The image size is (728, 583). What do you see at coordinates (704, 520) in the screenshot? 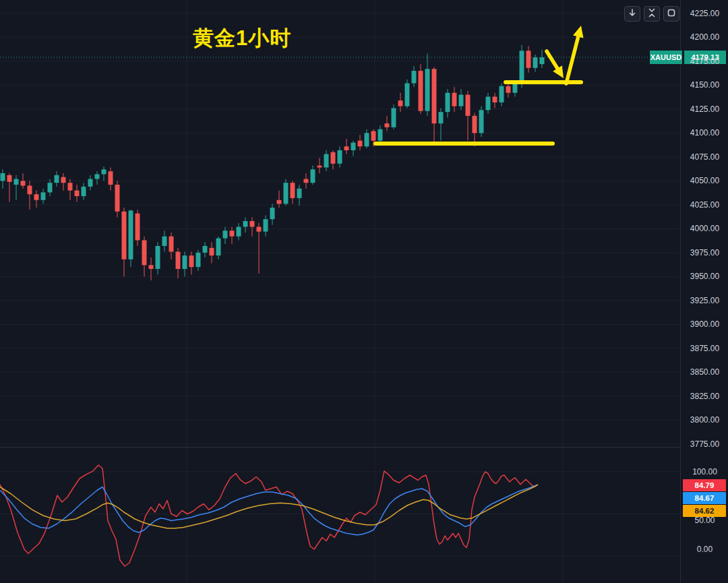
I see `indicator-tick-label: 50.00` at bounding box center [704, 520].